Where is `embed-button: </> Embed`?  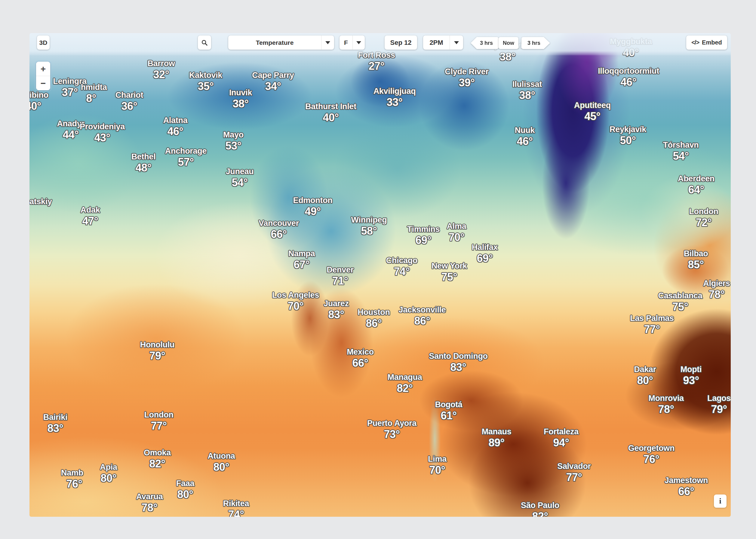 embed-button: </> Embed is located at coordinates (707, 42).